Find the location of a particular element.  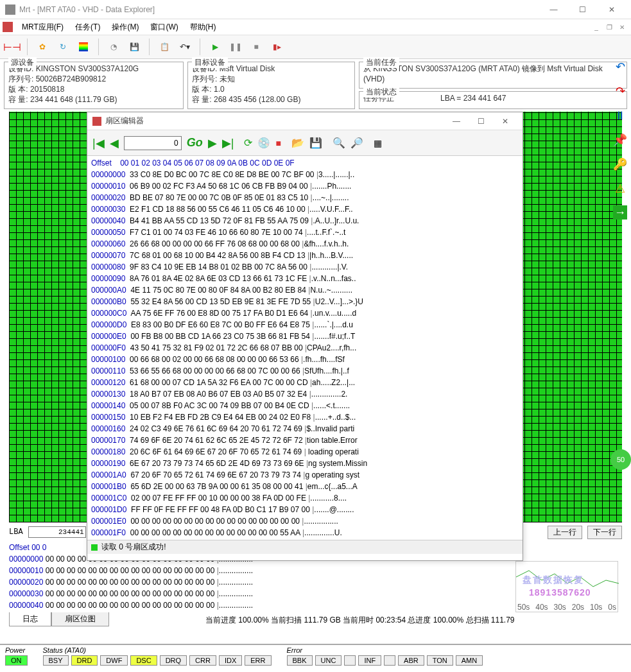

last-icon: ▶| is located at coordinates (229, 143).